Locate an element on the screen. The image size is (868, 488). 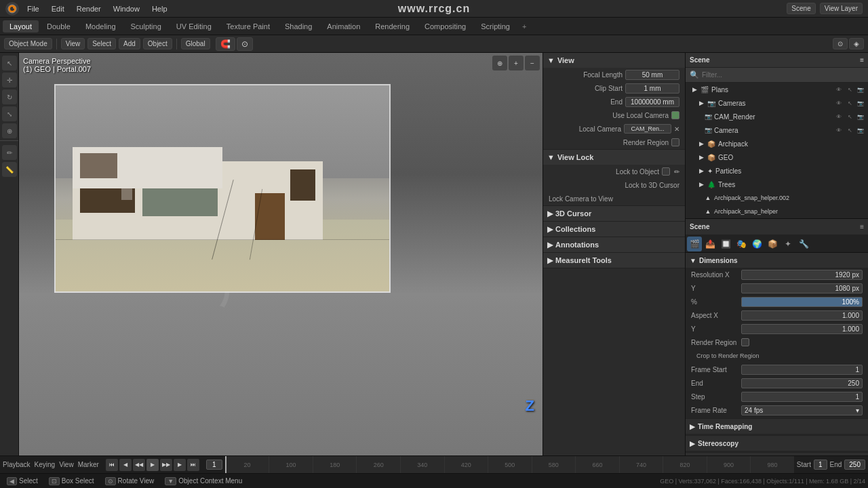
outliner-filter: ≡ is located at coordinates (862, 60).